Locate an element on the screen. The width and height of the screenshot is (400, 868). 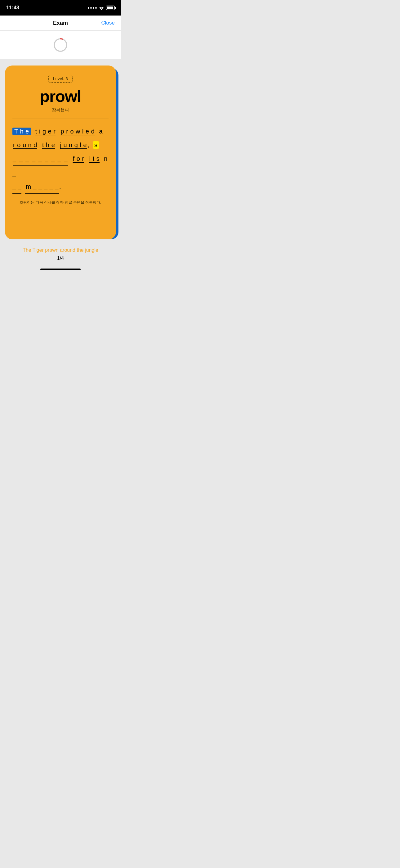
page-indicator: 1/4 is located at coordinates (61, 258).